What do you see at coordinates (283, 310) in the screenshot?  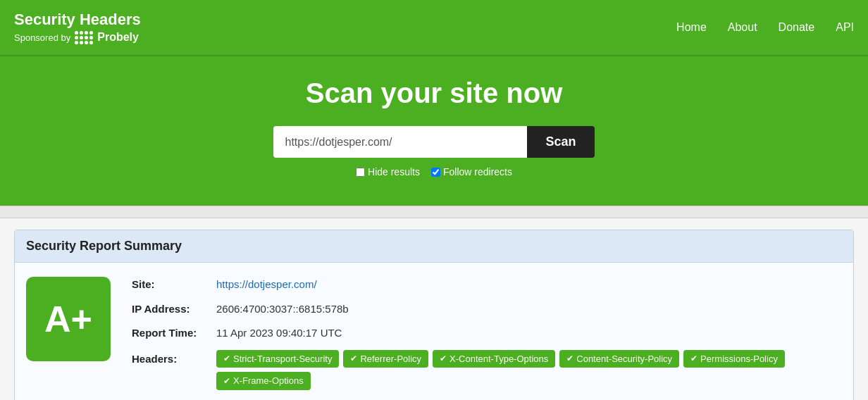 I see `ip-value: 2606:4700:3037::6815:578b` at bounding box center [283, 310].